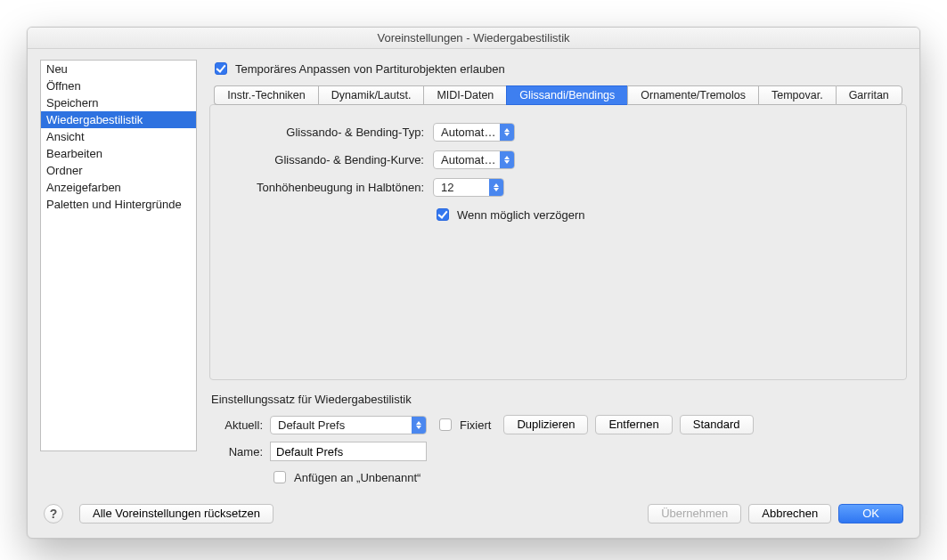 The height and width of the screenshot is (560, 947). Describe the element at coordinates (558, 95) in the screenshot. I see `tab-bar: Instr.-Techniken Dynamik/Lautst. MIDI-Da…` at that location.